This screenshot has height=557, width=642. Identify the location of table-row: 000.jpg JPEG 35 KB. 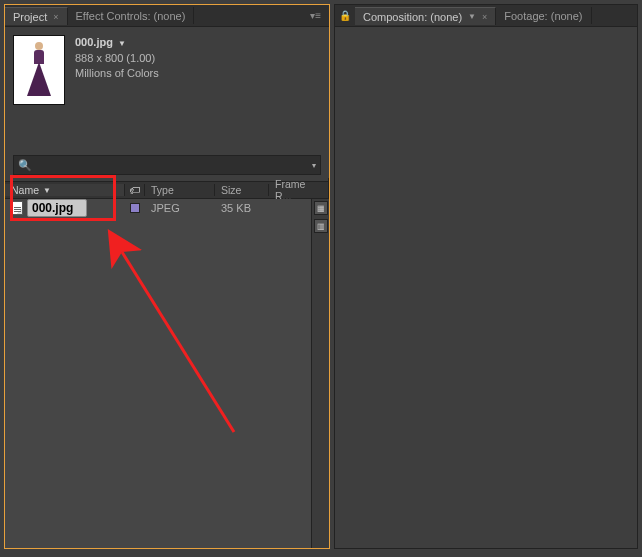
(167, 208).